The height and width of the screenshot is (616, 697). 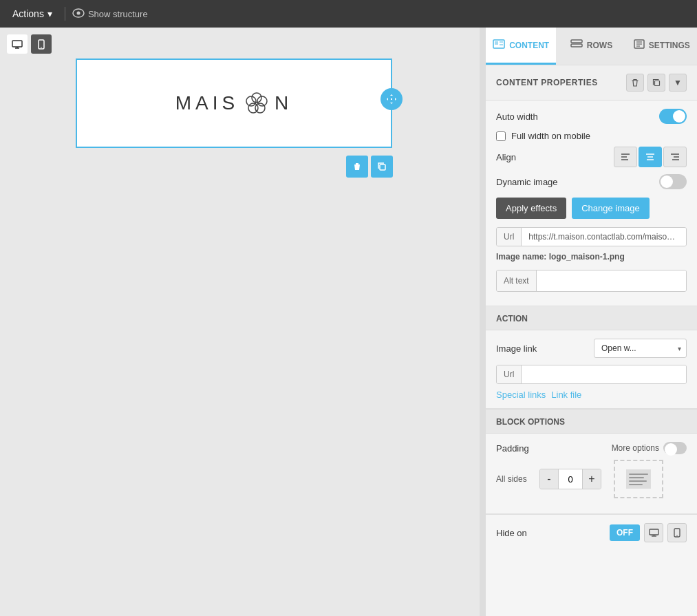 I want to click on url-label: Url, so click(x=509, y=237).